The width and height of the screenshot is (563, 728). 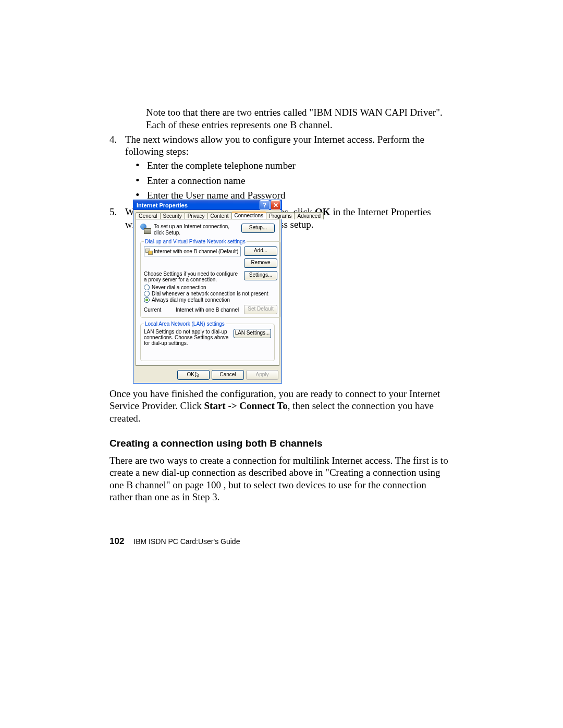 I want to click on connection-list-item: Internet with one B channel (Default), so click(x=196, y=251).